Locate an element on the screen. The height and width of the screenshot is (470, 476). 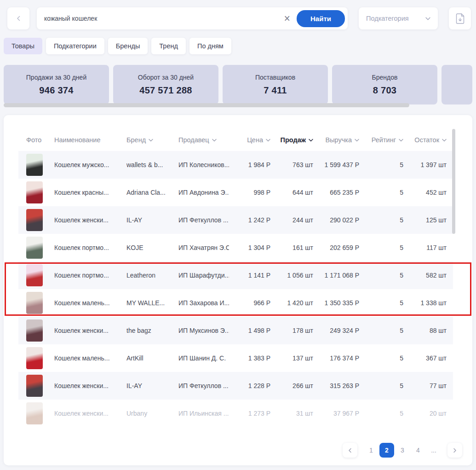
product-price: 1 304 Р is located at coordinates (250, 248).